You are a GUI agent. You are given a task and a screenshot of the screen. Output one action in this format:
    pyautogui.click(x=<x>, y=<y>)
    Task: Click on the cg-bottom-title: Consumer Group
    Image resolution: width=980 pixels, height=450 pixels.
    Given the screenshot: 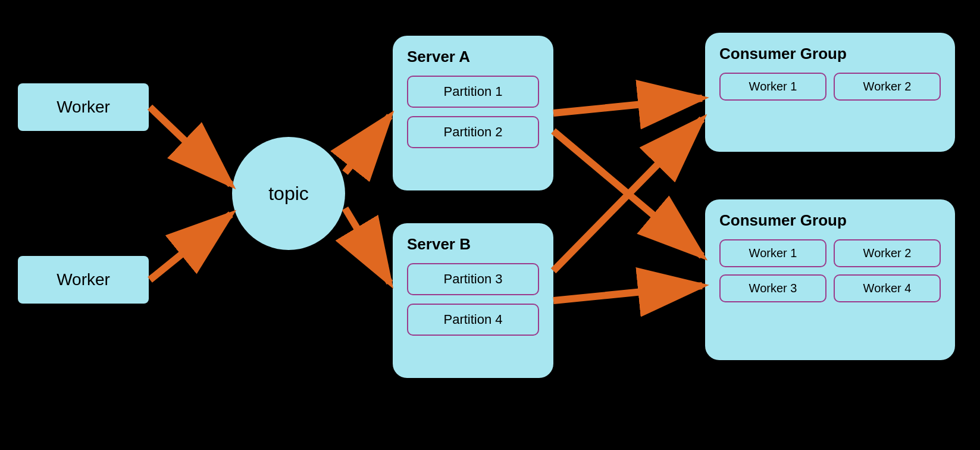 What is the action you would take?
    pyautogui.click(x=830, y=220)
    